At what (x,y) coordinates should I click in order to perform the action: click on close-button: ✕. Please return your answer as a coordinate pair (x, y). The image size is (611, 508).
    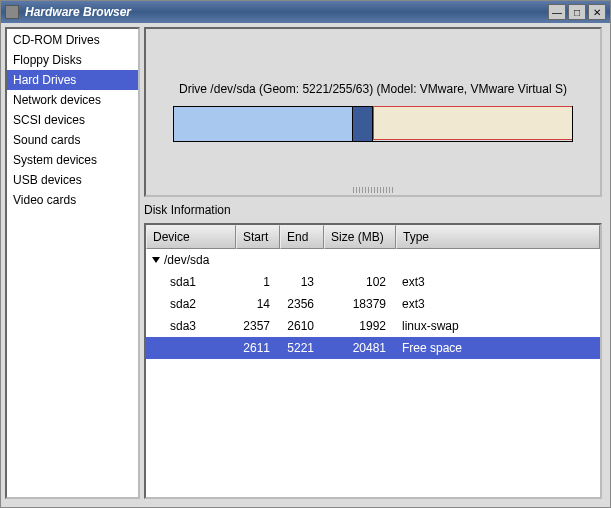
    Looking at the image, I should click on (597, 12).